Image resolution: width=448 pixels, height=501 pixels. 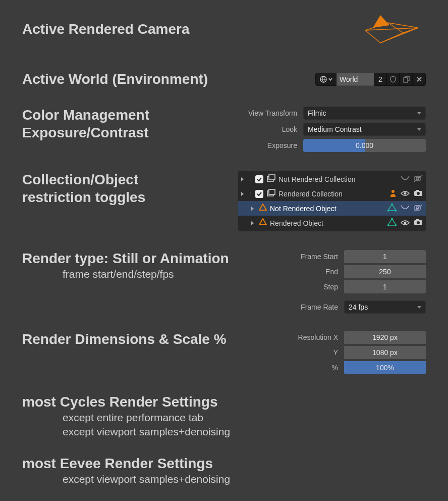 What do you see at coordinates (224, 353) in the screenshot?
I see `section-dimensions: Render Dimensions & Scale % Resolution X…` at bounding box center [224, 353].